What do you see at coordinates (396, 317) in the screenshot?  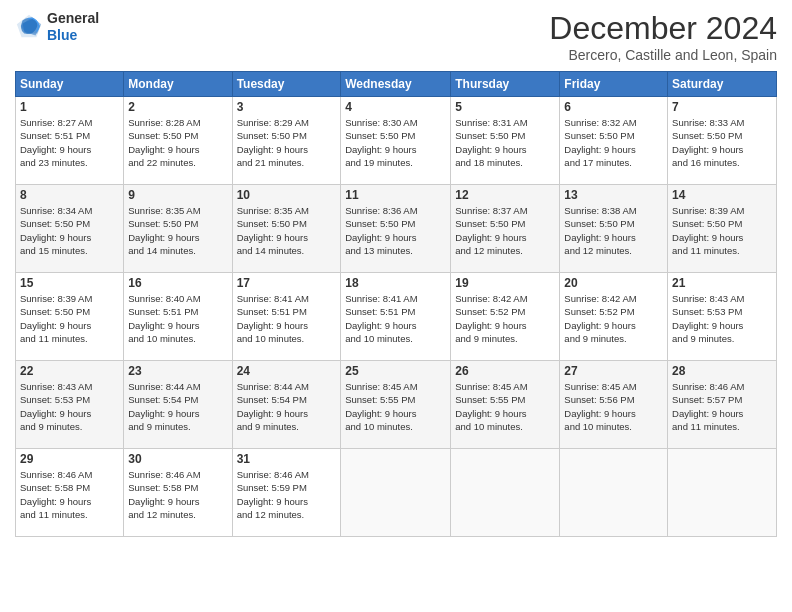 I see `calendar-cell: 18Sunrise: 8:41 AM Sunset: 5:51 PM Dayli…` at bounding box center [396, 317].